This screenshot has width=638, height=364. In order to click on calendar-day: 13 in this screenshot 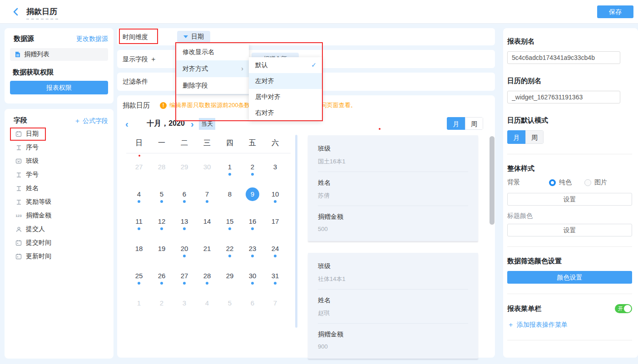, I will do `click(184, 224)`.